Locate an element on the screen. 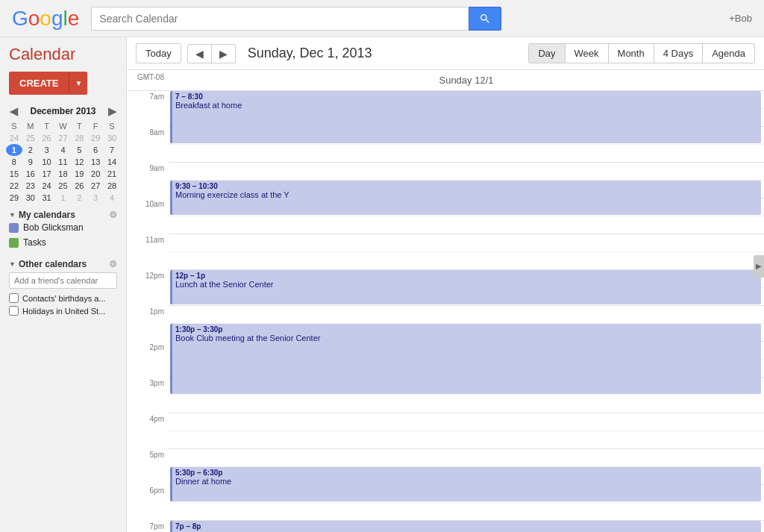 Image resolution: width=764 pixels, height=532 pixels. event-title: Book Club meeting at the Senior Center is located at coordinates (467, 338).